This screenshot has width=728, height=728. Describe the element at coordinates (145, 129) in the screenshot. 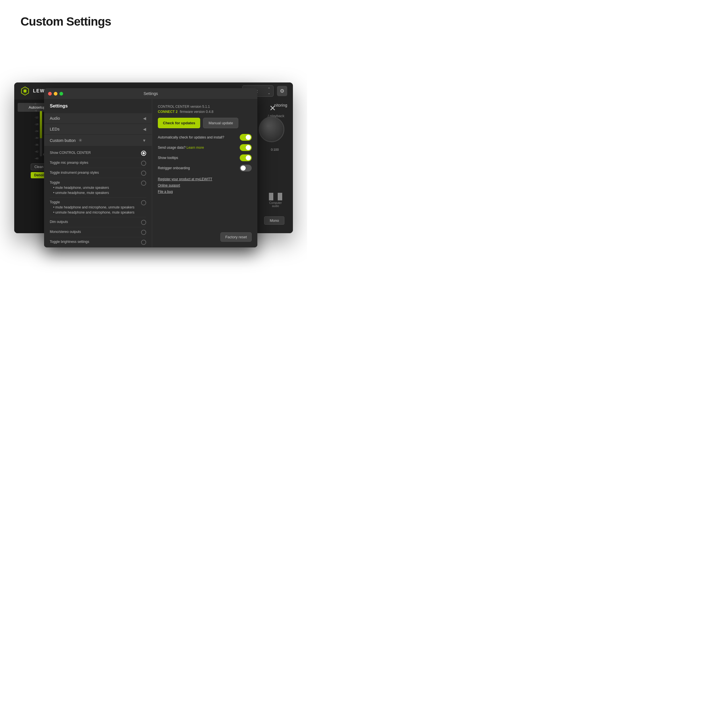

I see `leds-arrow-icon: ◀` at that location.